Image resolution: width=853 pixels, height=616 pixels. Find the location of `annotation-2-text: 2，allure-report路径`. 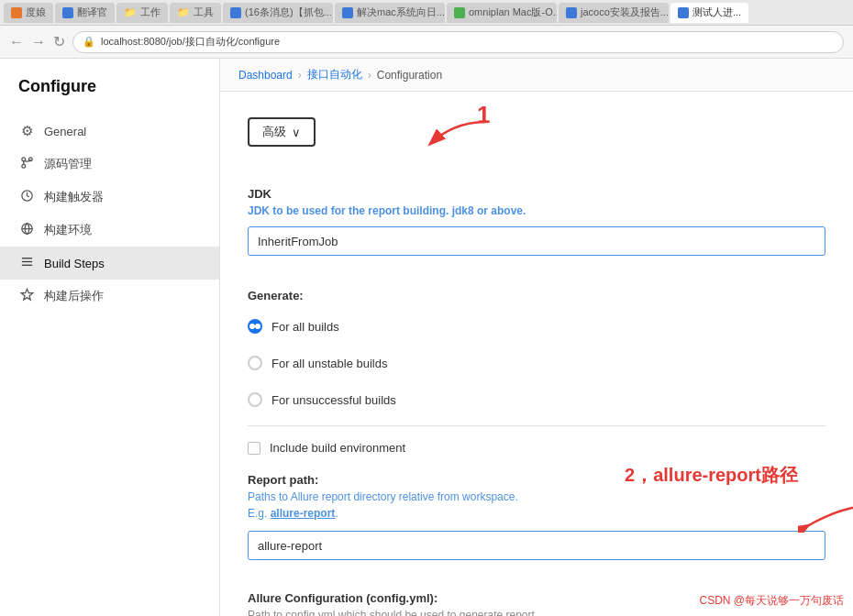

annotation-2-text: 2，allure-report路径 is located at coordinates (712, 475).